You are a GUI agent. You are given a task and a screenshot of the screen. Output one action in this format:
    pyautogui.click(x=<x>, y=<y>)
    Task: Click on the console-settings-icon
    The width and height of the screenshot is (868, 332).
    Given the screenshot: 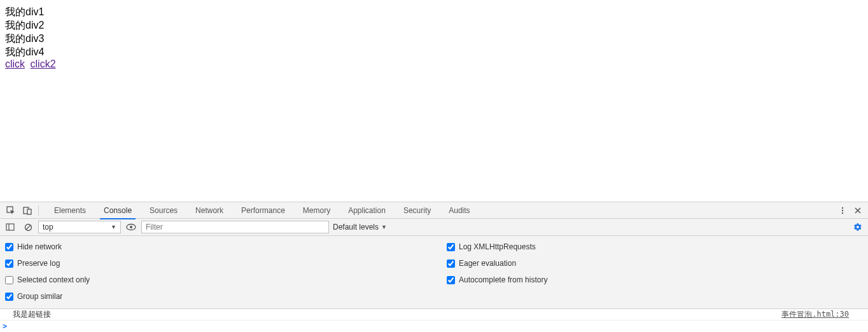 What is the action you would take?
    pyautogui.click(x=858, y=228)
    